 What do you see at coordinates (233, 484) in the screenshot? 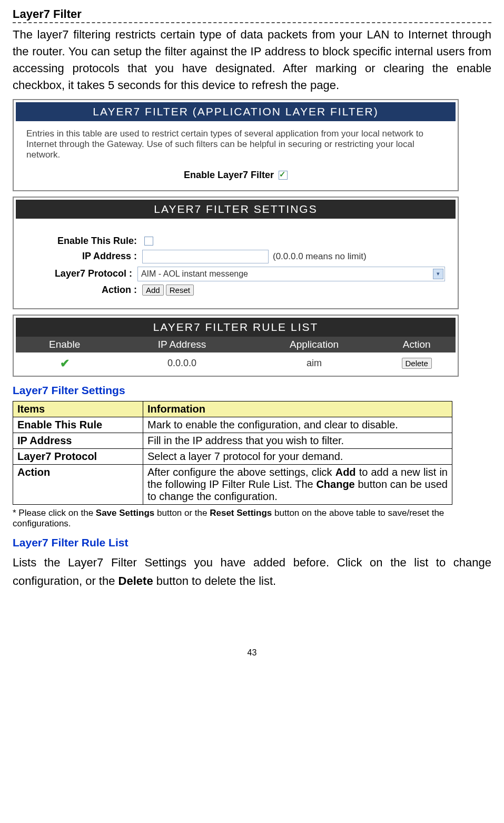
I see `table-row: Action After configure the above setting…` at bounding box center [233, 484].